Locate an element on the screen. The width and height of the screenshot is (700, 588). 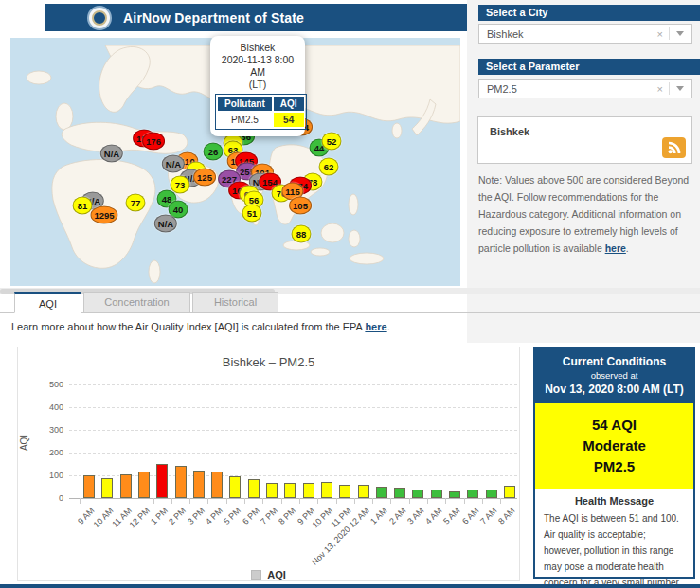
city-feed-box: Bishkek is located at coordinates (585, 140).